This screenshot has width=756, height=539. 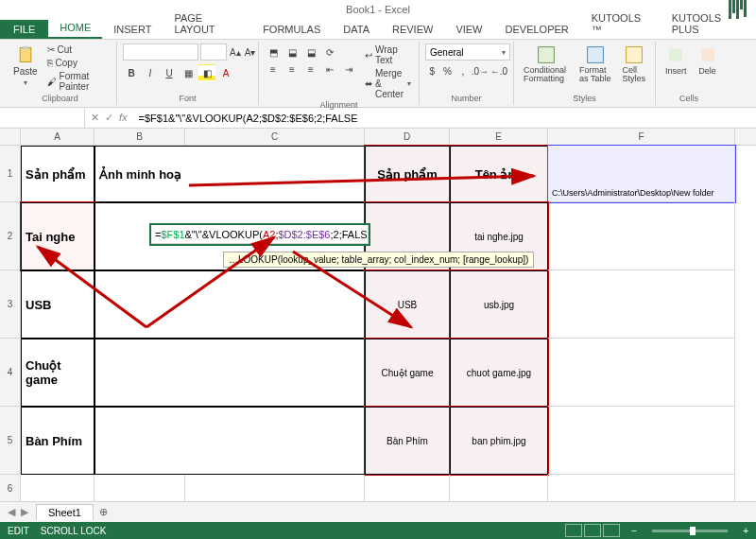 I want to click on cell-styles-button: Cell Styles, so click(x=635, y=68).